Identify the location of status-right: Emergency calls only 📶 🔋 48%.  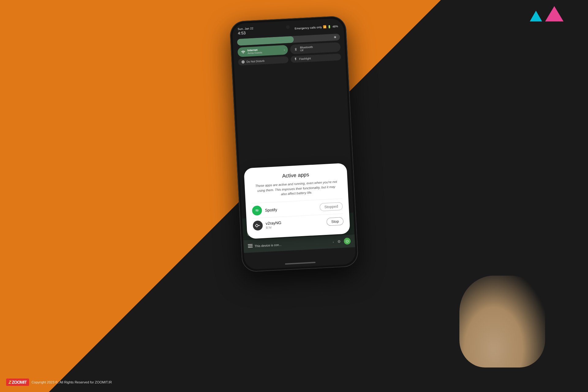
(316, 28).